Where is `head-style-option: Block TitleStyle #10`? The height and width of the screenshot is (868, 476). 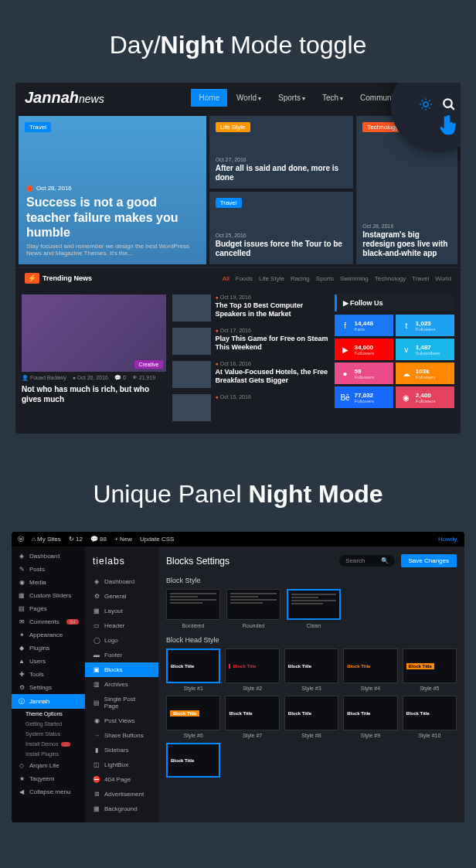
head-style-option: Block TitleStyle #10 is located at coordinates (430, 717).